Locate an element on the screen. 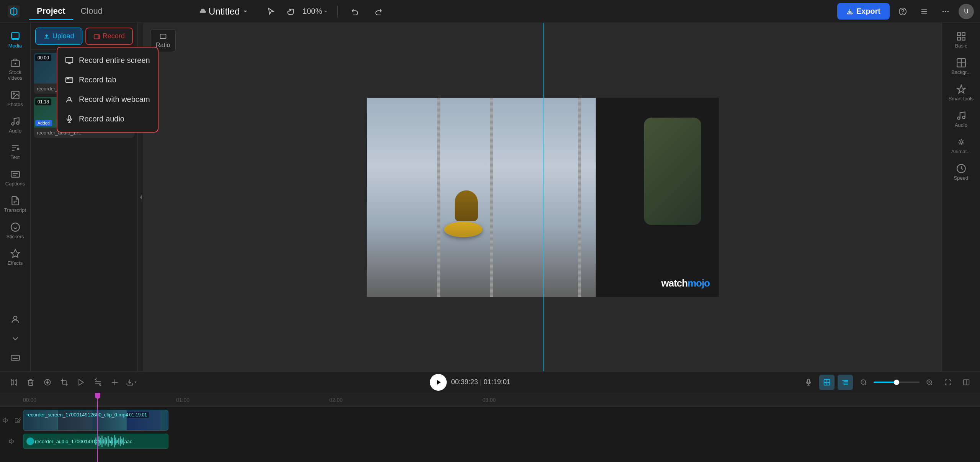  crop-tool is located at coordinates (64, 382).